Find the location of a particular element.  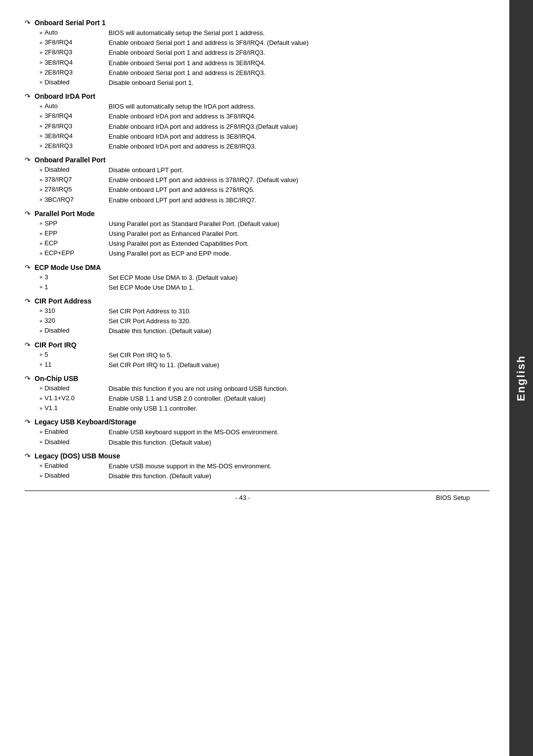

item-key-parallel-port-mode-2: »ECP is located at coordinates (74, 243).